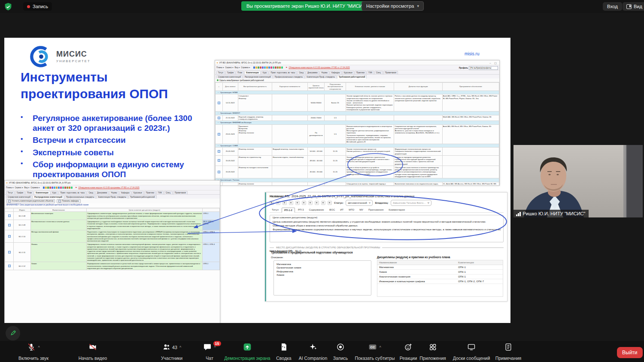 This screenshot has height=362, width=644. I want to click on tab-Кафедры: Кафедры, so click(336, 72).